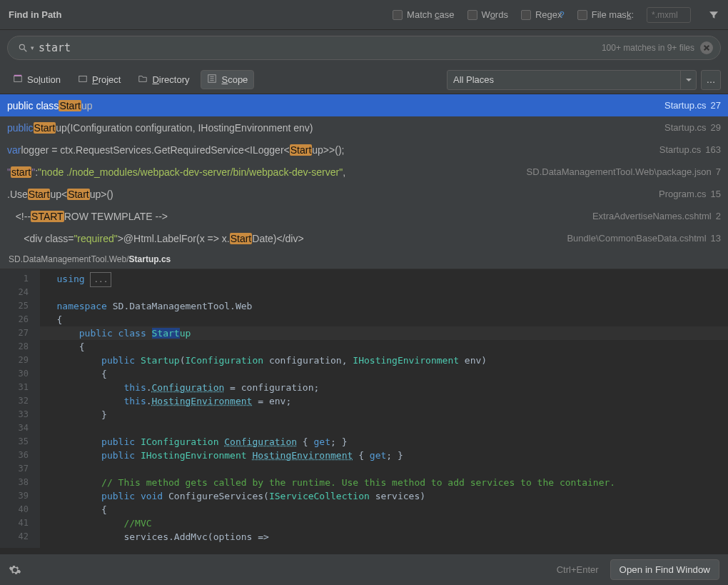 Image resolution: width=728 pixels, height=585 pixels. What do you see at coordinates (20, 333) in the screenshot?
I see `line-number: 27` at bounding box center [20, 333].